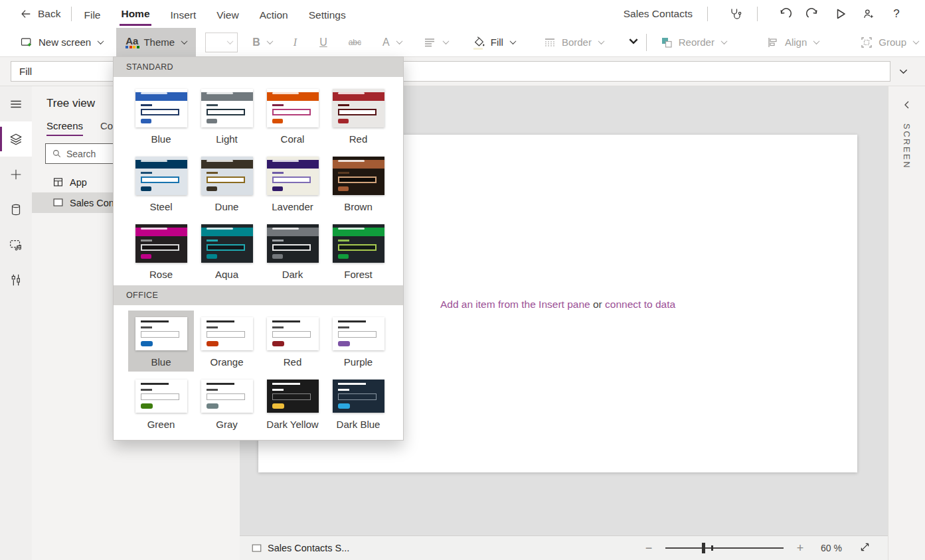  What do you see at coordinates (65, 42) in the screenshot?
I see `new-screen-label: New screen` at bounding box center [65, 42].